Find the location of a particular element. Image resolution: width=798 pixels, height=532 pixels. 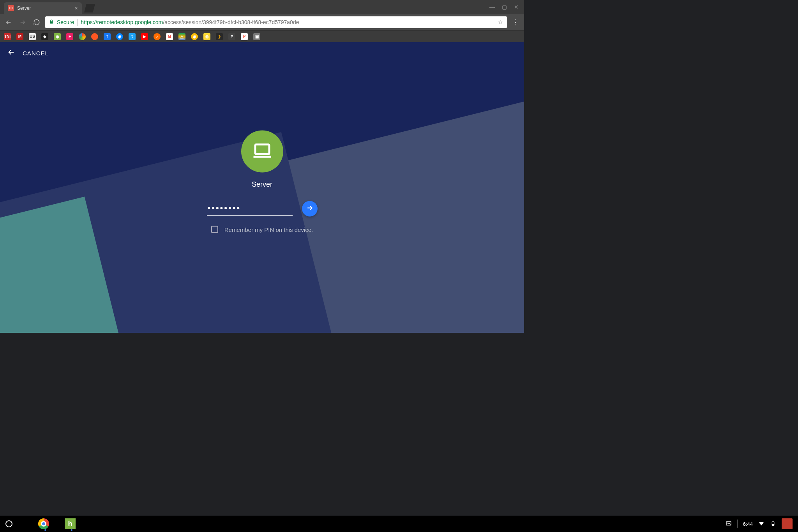

remember-row: Remember my PIN on this device. is located at coordinates (262, 230).